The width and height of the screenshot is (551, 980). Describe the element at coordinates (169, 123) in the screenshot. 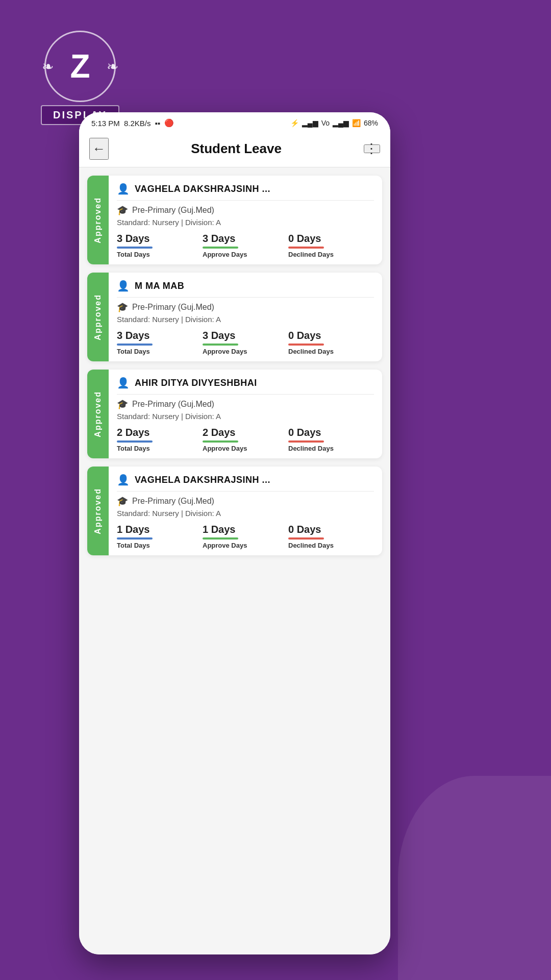

I see `app-icon-indicator: 🔴` at that location.